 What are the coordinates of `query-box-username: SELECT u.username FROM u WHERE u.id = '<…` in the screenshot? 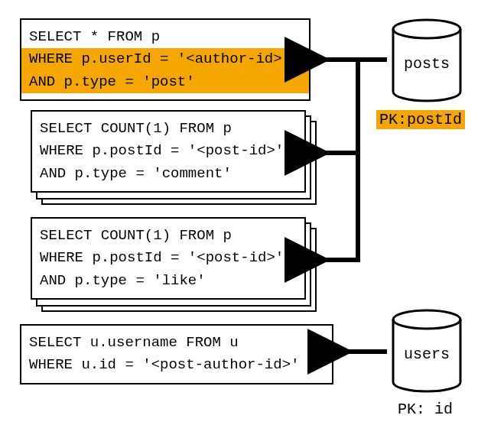 It's located at (177, 355).